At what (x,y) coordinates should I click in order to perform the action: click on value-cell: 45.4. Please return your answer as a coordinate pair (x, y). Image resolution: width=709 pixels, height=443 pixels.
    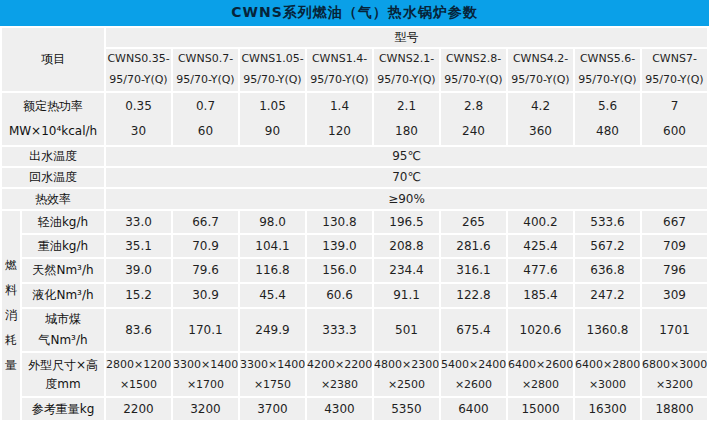
    Looking at the image, I should click on (272, 296).